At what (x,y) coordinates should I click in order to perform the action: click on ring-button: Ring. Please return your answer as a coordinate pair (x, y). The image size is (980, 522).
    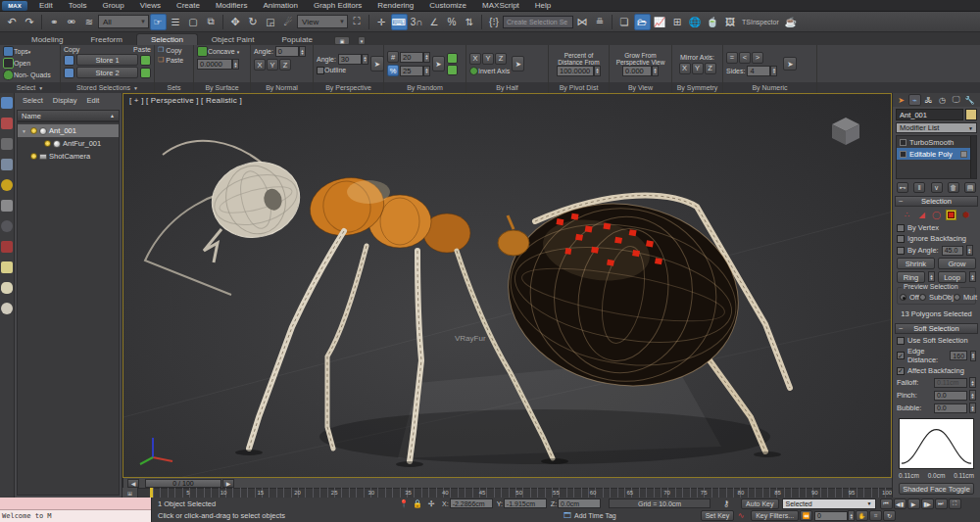
    Looking at the image, I should click on (911, 277).